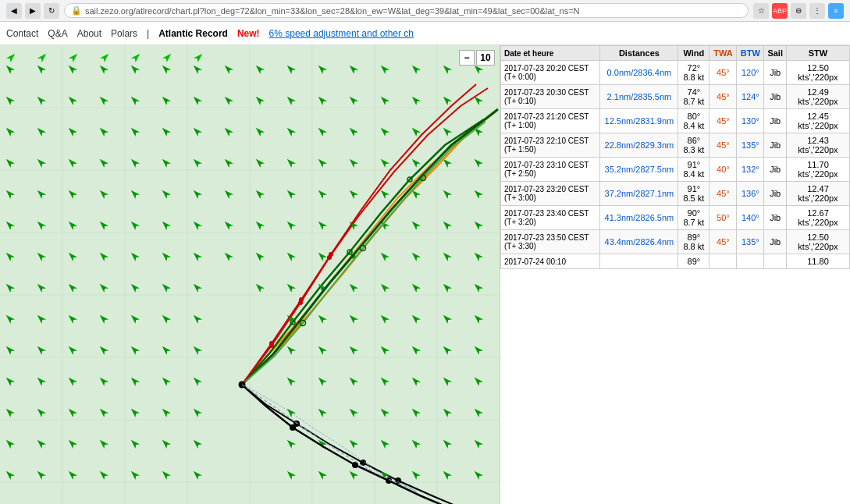 This screenshot has width=850, height=504. What do you see at coordinates (551, 242) in the screenshot?
I see `cell-date: 2017-07-23 23:50 CEST (T+ 3:30)` at bounding box center [551, 242].